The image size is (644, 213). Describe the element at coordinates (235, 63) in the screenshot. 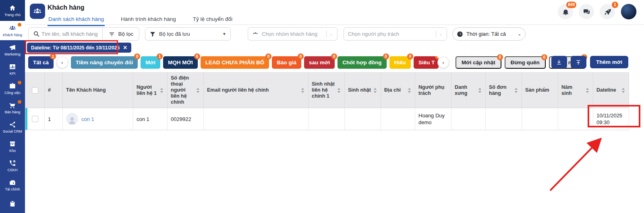

I see `status-tab-4: LEAD CHƯA PHÂN BỔ0` at that location.